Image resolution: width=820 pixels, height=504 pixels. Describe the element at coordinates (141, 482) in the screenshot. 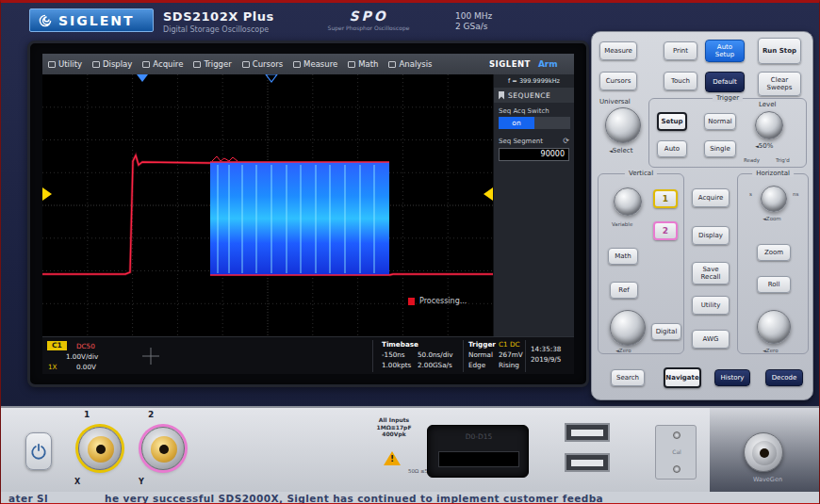

I see `y-axis-label: Y` at that location.